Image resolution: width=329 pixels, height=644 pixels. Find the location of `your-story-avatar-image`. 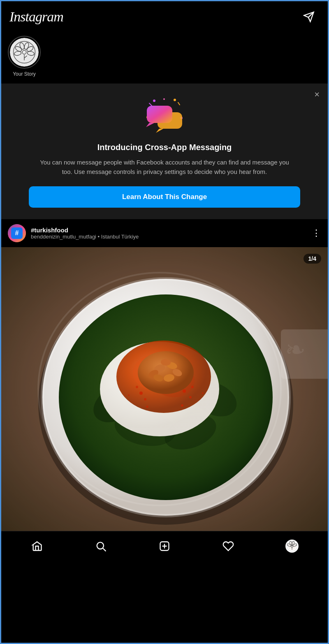

your-story-avatar-image is located at coordinates (24, 52).